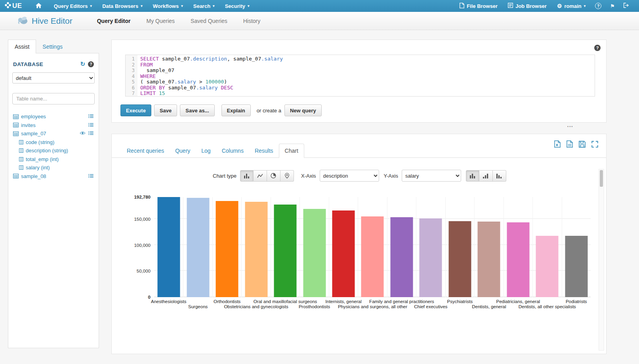 The image size is (639, 364). I want to click on execute-button: Execute, so click(136, 110).